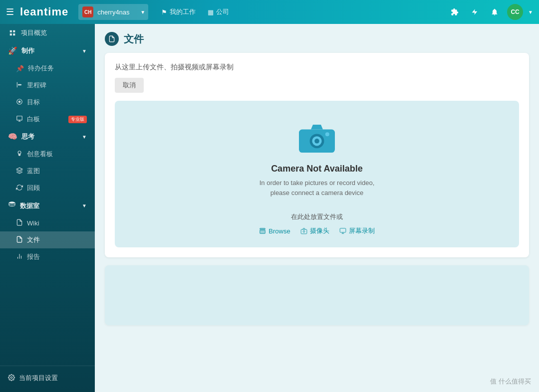 Image resolution: width=539 pixels, height=392 pixels. What do you see at coordinates (84, 51) in the screenshot?
I see `production-chevron: ▼` at bounding box center [84, 51].